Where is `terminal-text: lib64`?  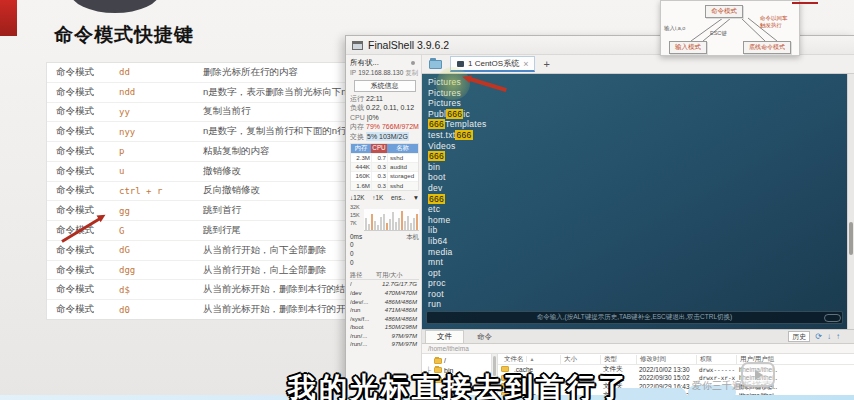 terminal-text: lib64 is located at coordinates (438, 241).